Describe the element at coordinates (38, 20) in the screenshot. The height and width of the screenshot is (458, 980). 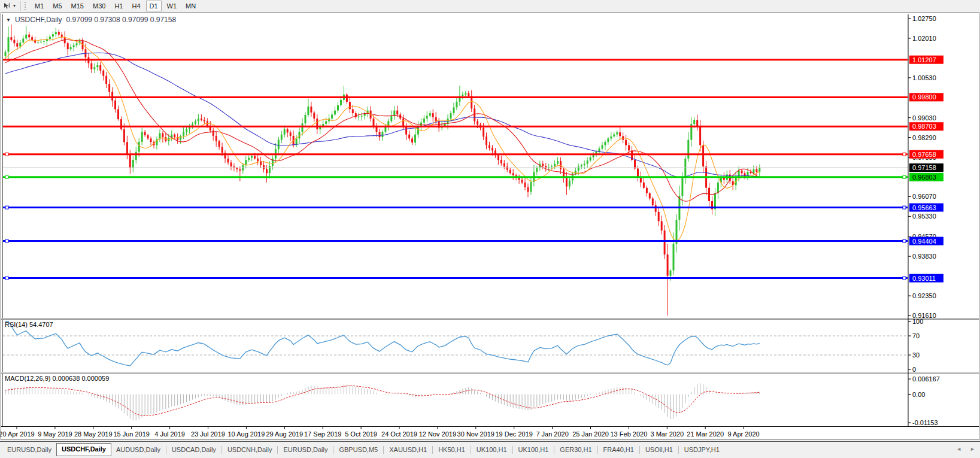
I see `symbol-period-label: USDCHF,Daily` at that location.